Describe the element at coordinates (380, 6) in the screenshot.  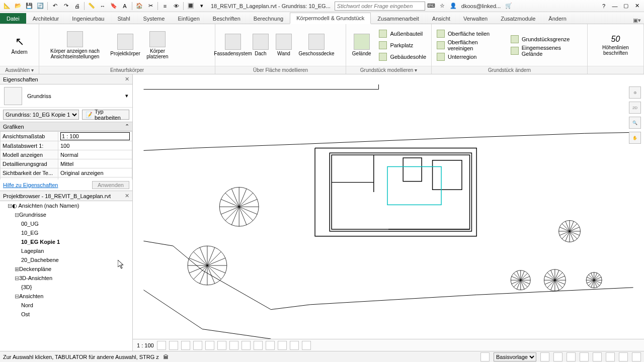
I see `search-input` at that location.